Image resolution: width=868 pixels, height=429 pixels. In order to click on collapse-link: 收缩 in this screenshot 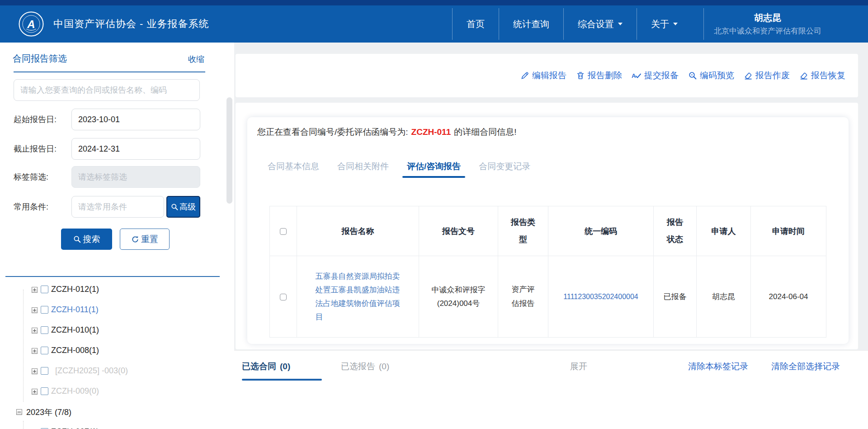, I will do `click(196, 59)`.